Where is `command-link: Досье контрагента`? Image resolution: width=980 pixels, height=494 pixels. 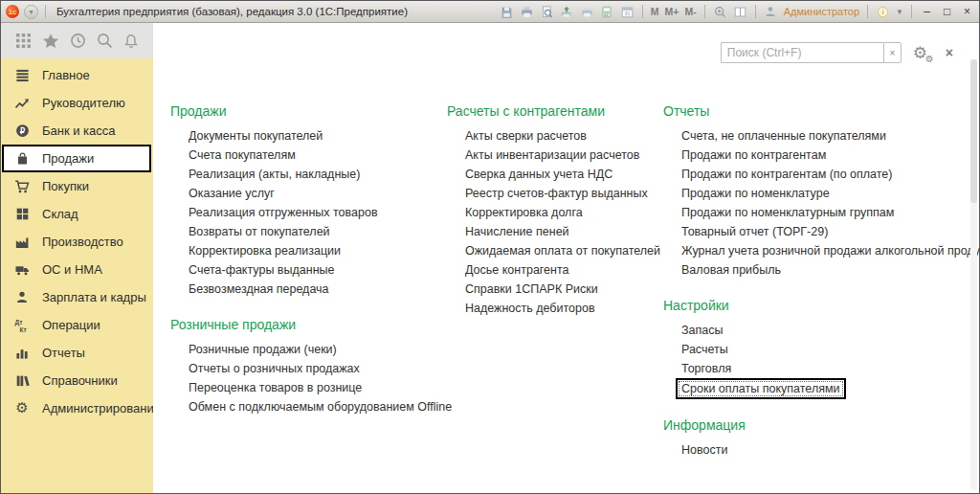 command-link: Досье контрагента is located at coordinates (517, 270).